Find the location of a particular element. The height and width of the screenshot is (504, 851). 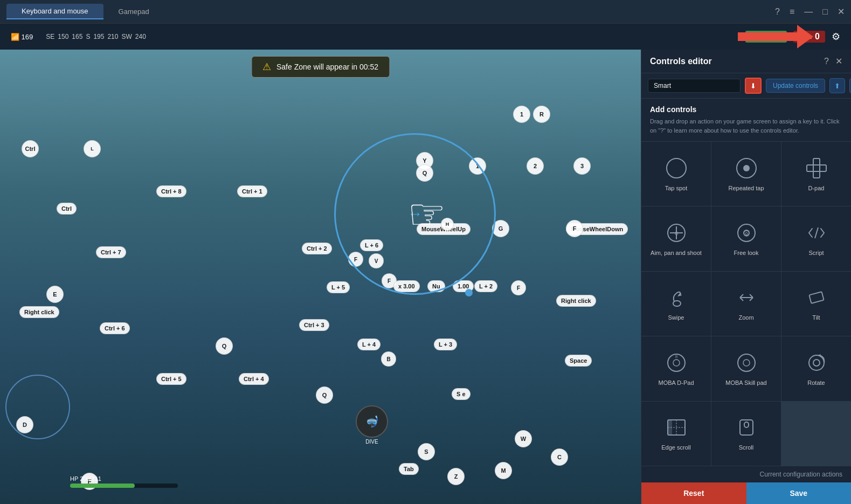

tilt-label: Tilt is located at coordinates (816, 317).